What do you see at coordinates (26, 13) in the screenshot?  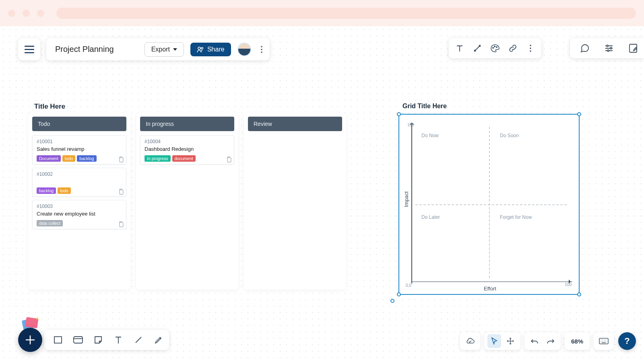 I see `window-minimize-icon` at bounding box center [26, 13].